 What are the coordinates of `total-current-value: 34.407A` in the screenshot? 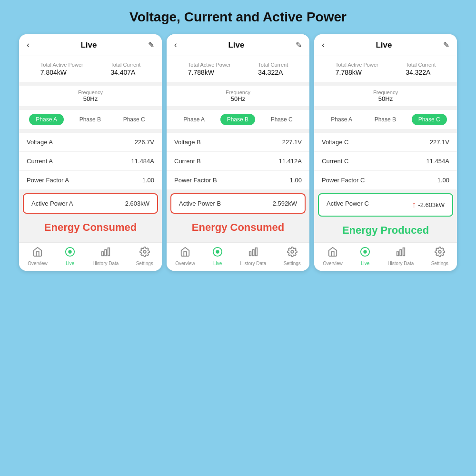 It's located at (123, 72).